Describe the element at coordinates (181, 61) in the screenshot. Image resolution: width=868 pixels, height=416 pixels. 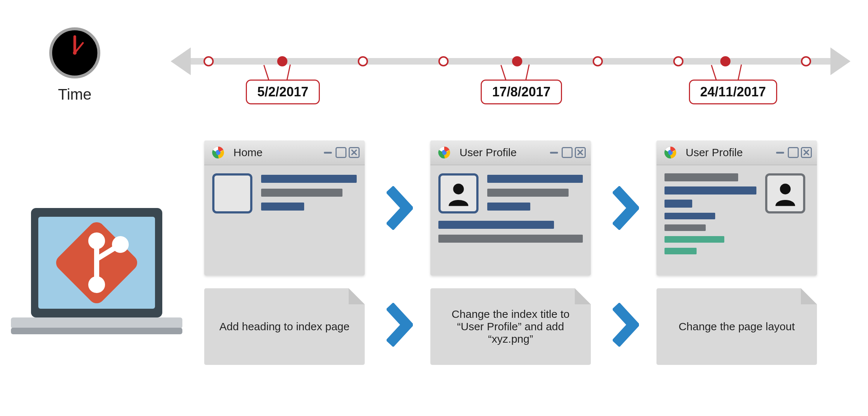
I see `timeline-arrow-left-icon` at that location.